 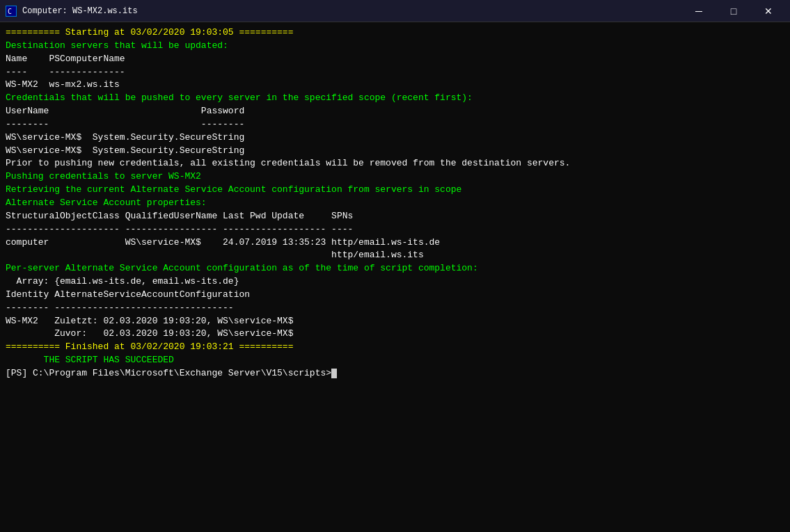 What do you see at coordinates (395, 72) in the screenshot?
I see `console-line: ---- --------------` at bounding box center [395, 72].